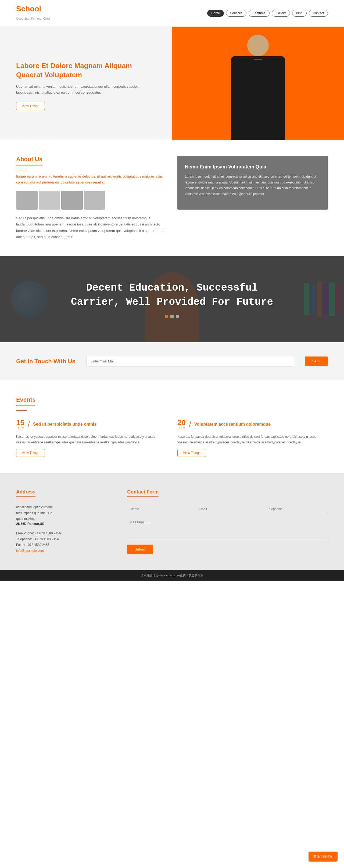 Image resolution: width=344 pixels, height=868 pixels. Describe the element at coordinates (228, 509) in the screenshot. I see `contact-email-input` at that location.